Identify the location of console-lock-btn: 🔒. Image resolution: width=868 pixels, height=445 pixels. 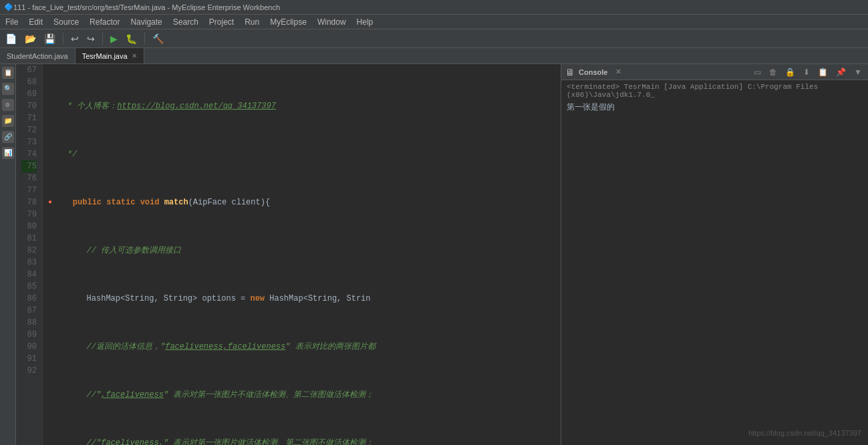
(790, 72).